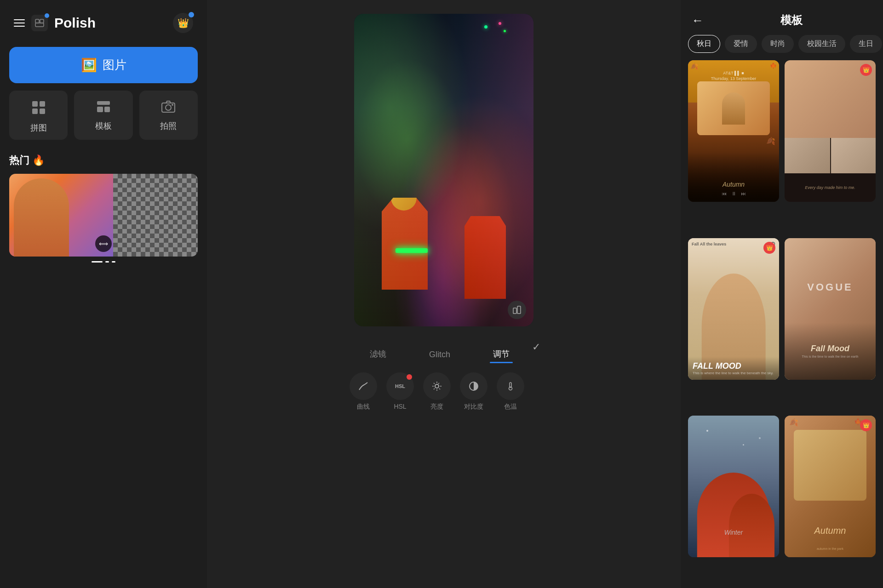 The image size is (883, 588). Describe the element at coordinates (168, 108) in the screenshot. I see `camera-icon` at that location.